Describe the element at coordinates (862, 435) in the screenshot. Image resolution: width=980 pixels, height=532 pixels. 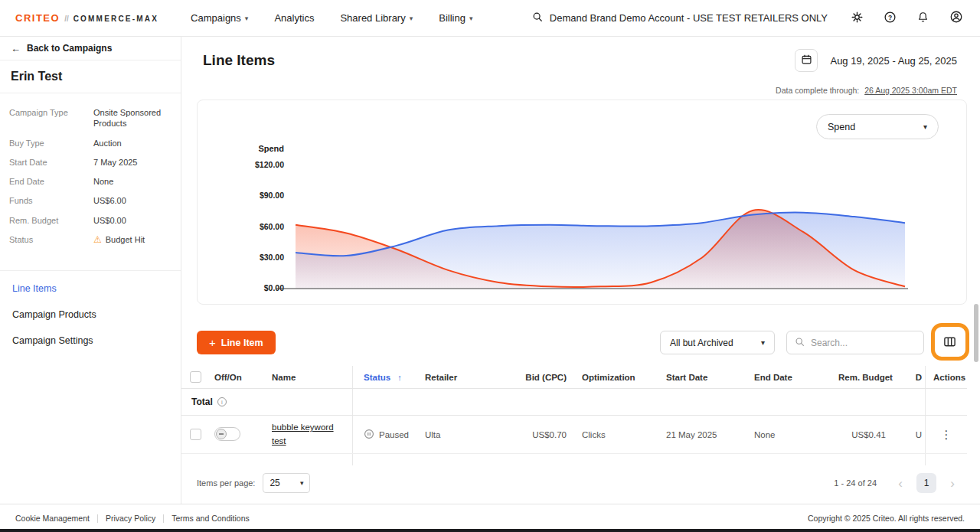
I see `row-rem-budget: US$0.41` at that location.